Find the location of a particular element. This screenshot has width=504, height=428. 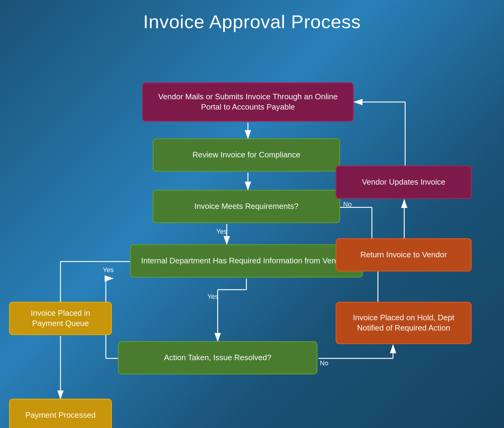

page-title: Invoice Approval Process is located at coordinates (252, 19).